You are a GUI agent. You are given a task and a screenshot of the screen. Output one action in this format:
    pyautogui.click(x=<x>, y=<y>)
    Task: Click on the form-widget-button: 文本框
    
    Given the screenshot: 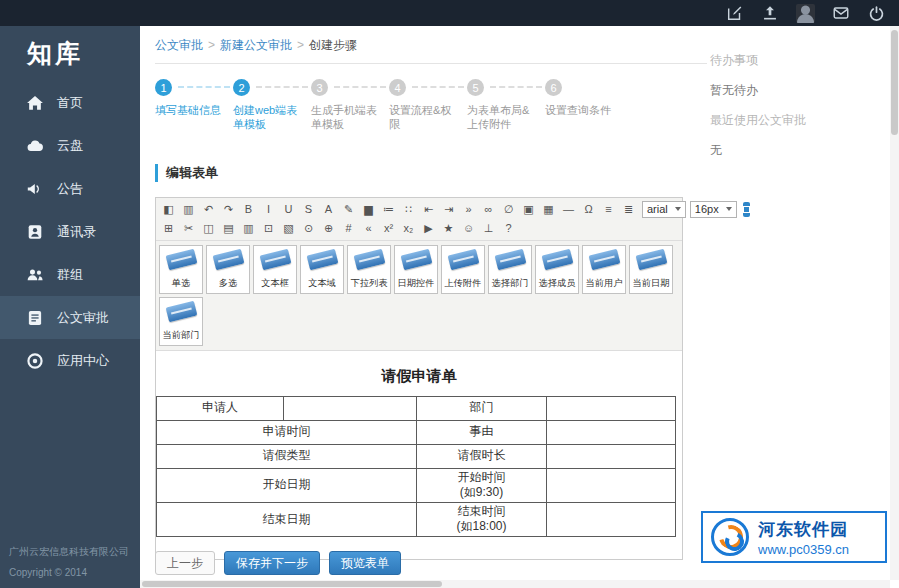 What is the action you would take?
    pyautogui.click(x=275, y=270)
    